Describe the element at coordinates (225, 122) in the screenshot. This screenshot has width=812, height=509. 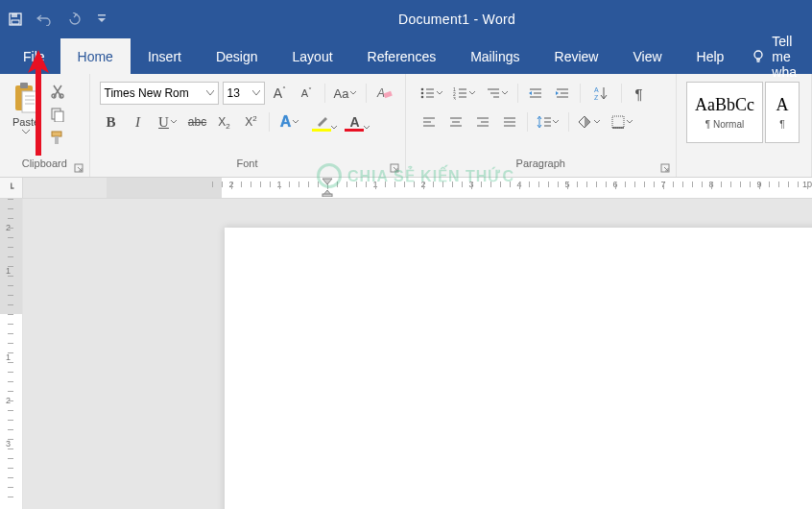
I see `subscript-button: X2` at that location.